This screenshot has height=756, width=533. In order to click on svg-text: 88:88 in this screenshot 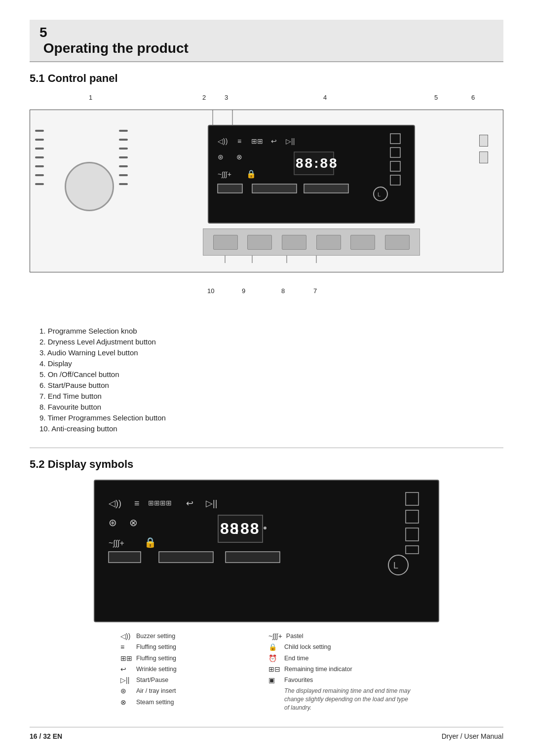, I will do `click(317, 163)`.